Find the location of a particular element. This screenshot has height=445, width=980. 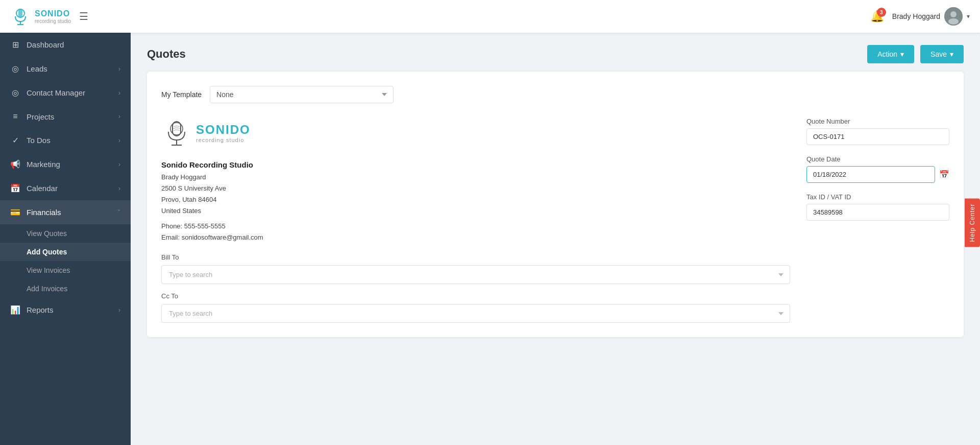

sidebar-item-dashboard: ⊞ Dashboard is located at coordinates (65, 45).